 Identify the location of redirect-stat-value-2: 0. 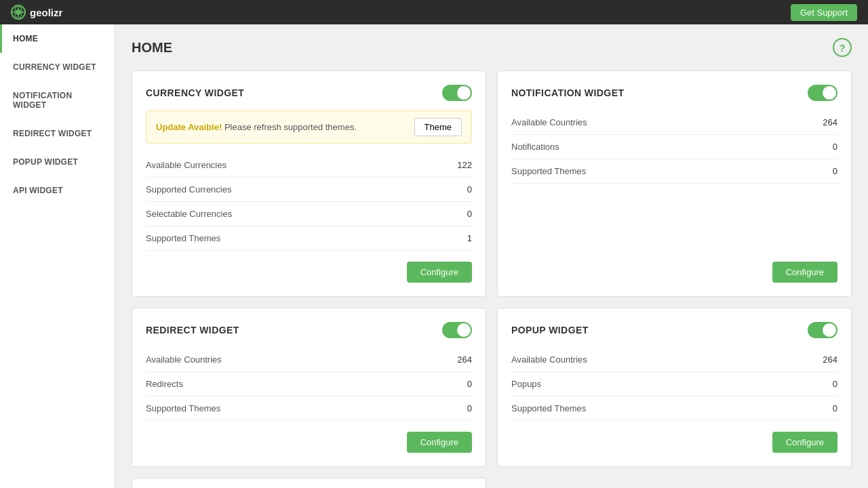
(469, 408).